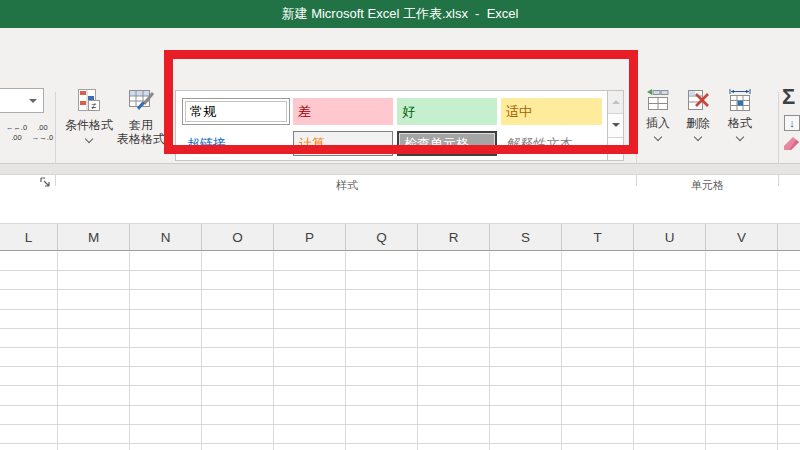 The height and width of the screenshot is (450, 800). Describe the element at coordinates (400, 14) in the screenshot. I see `window-title: 新建 Microsoft Excel 工作表.xlsx - Excel` at that location.